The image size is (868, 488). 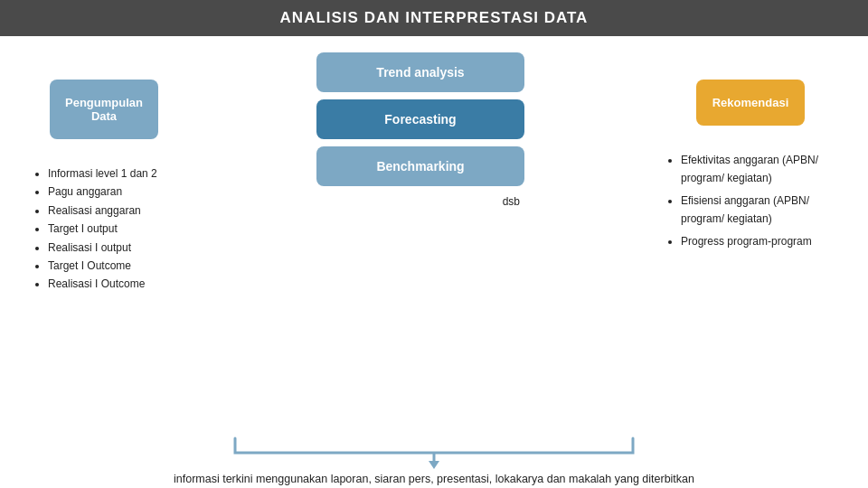 What do you see at coordinates (434, 18) in the screenshot?
I see `page-header: ANALISIS DAN INTERPRESTASI DATA` at bounding box center [434, 18].